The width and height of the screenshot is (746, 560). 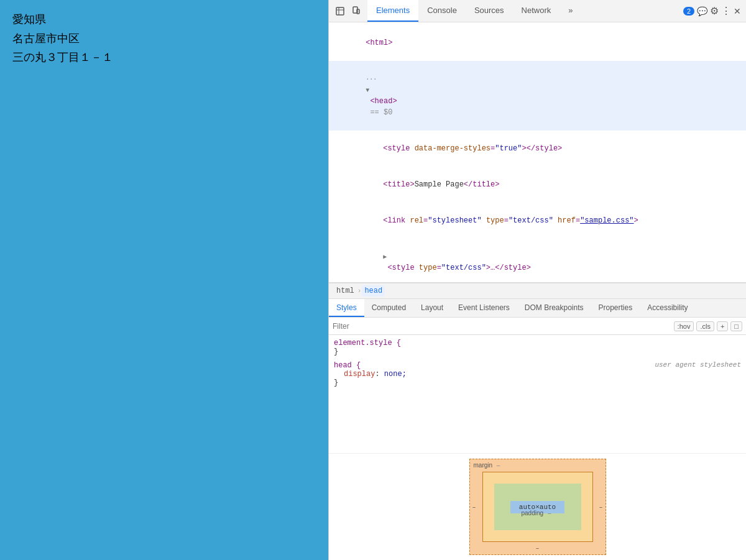 I want to click on box-margin: margin – border – padding, so click(x=538, y=507).